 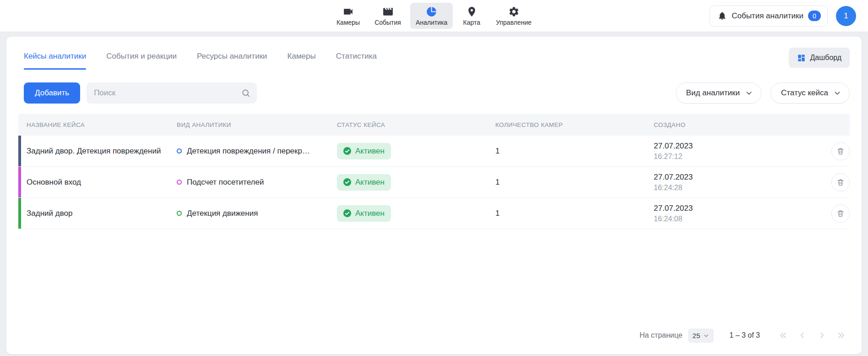 I want to click on case-name: Задний двор, so click(x=98, y=214).